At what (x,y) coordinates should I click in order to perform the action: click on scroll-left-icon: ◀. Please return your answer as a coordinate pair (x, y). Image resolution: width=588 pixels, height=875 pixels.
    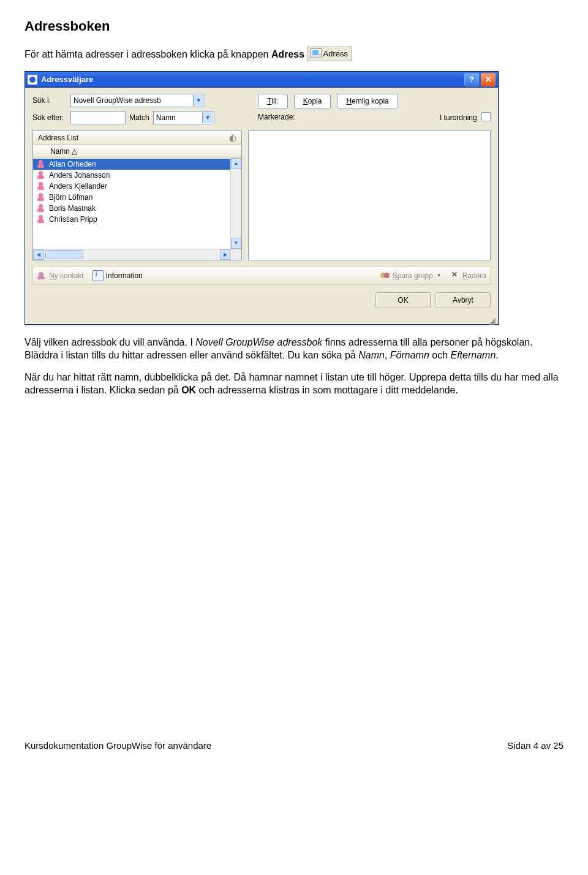
    Looking at the image, I should click on (39, 255).